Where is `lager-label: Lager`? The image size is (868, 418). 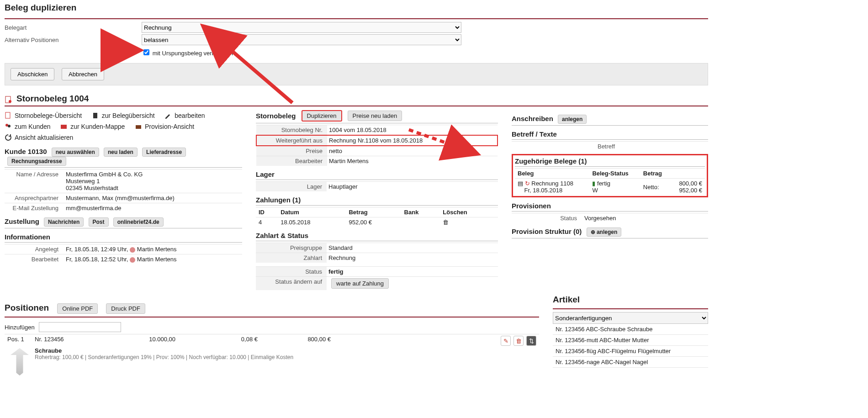
lager-label: Lager is located at coordinates (291, 187).